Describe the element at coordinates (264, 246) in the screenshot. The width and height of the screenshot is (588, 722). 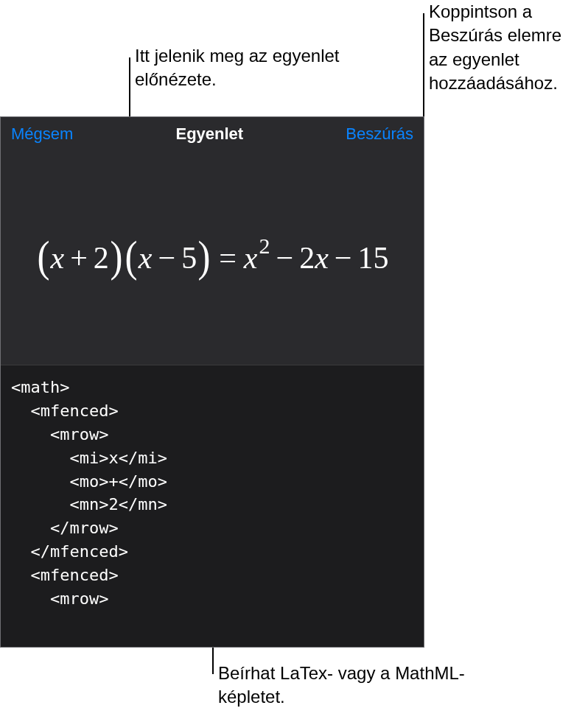
I see `equation-exp: 2` at that location.